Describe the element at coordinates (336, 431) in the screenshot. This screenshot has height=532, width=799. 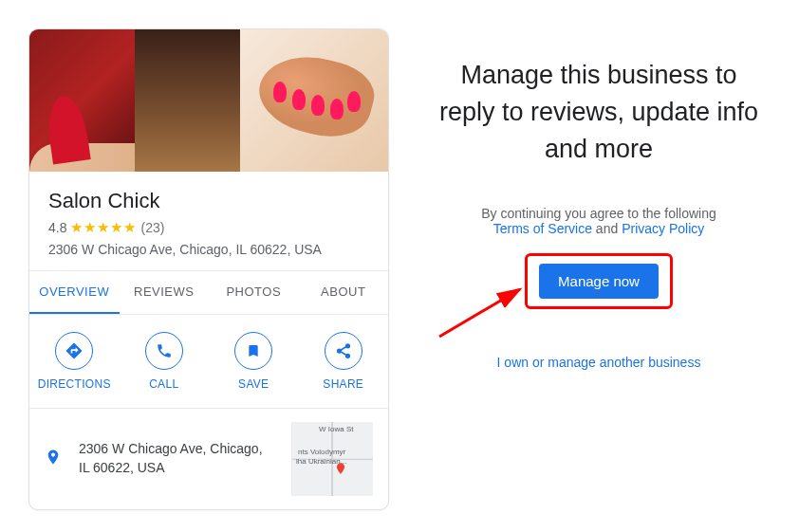
I see `minimap-street-label: W Iowa St` at that location.